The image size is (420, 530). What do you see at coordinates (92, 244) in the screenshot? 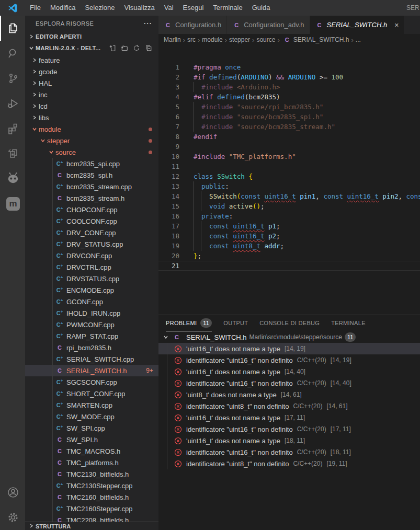
I see `tree-file-drv-status-cpp: C+DRV_STATUS.cpp` at bounding box center [92, 244].